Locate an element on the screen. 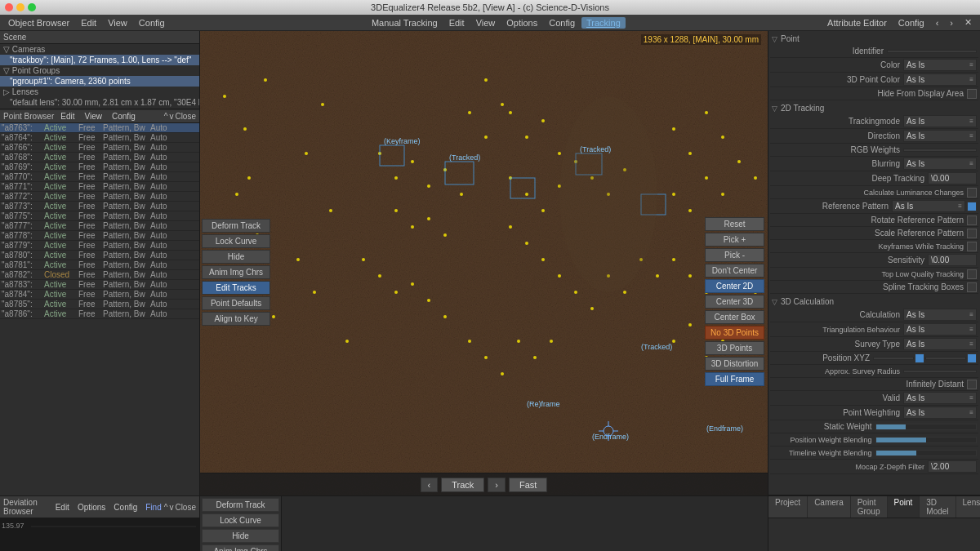 This screenshot has width=980, height=551. triangulation-value: As Is ≡ is located at coordinates (940, 330).